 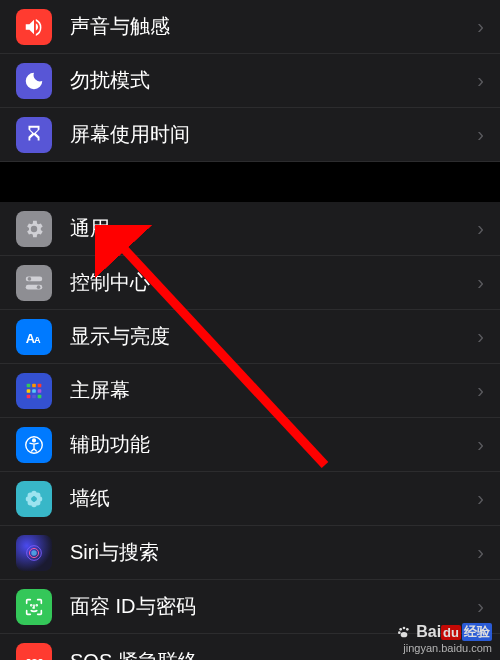 What do you see at coordinates (274, 606) in the screenshot?
I see `row-label: 面容 ID与密码` at bounding box center [274, 606].